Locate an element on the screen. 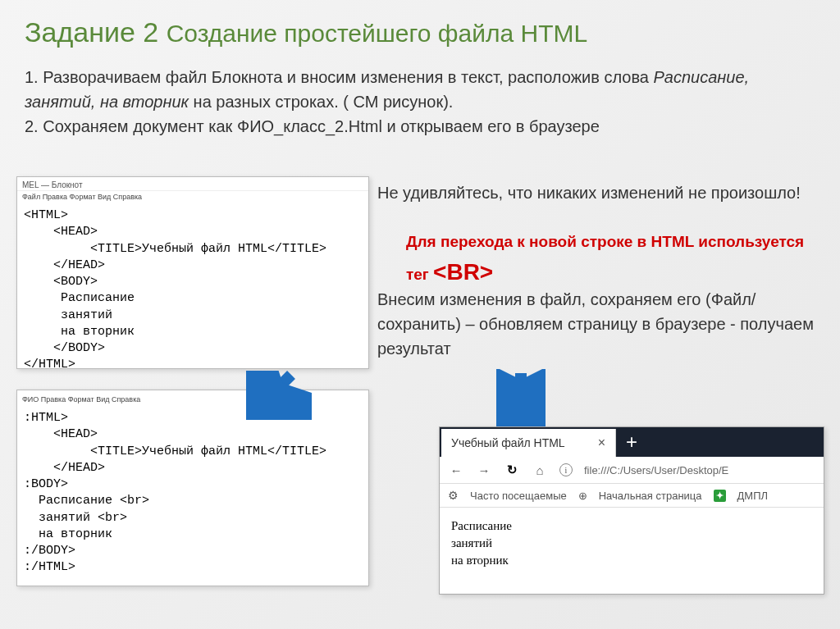 The height and width of the screenshot is (629, 840). slide-title: Задание 2 Создание простейшего файла HTM… is located at coordinates (420, 30).